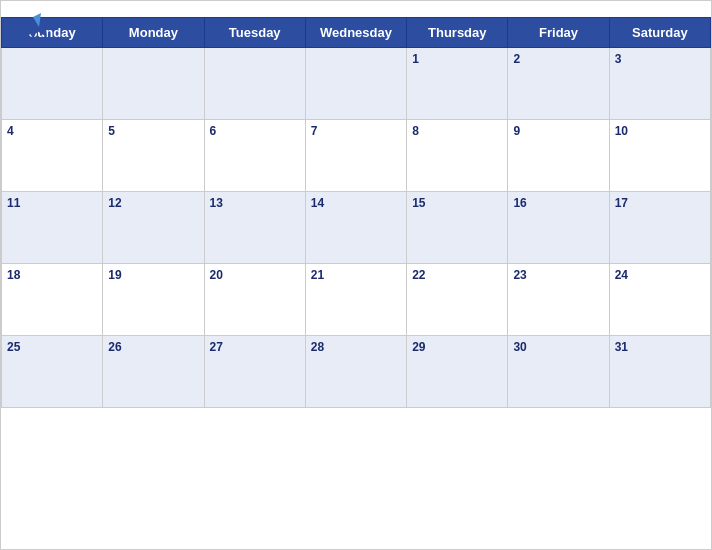 The height and width of the screenshot is (550, 712). I want to click on date-number: 15, so click(418, 203).